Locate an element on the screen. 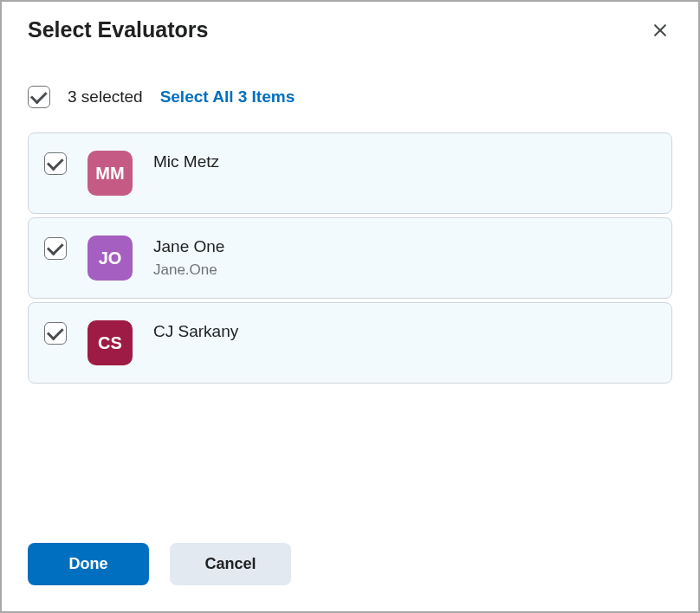 This screenshot has width=700, height=613. cancel-button: Cancel is located at coordinates (230, 565).